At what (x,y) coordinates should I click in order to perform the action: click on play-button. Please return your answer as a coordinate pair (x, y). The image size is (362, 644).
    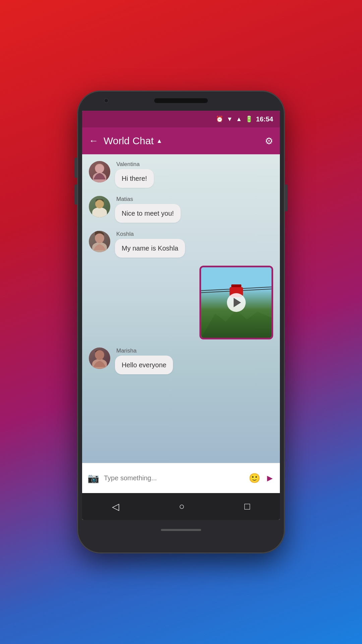
    Looking at the image, I should click on (236, 303).